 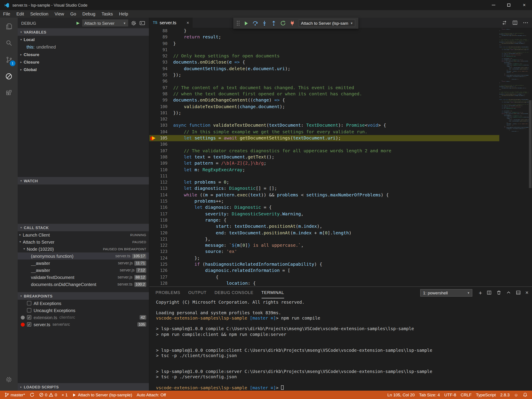 What do you see at coordinates (324, 189) in the screenshot?
I see `code-line: 113 let diagnostics: Diagnostic[] = [];` at bounding box center [324, 189].